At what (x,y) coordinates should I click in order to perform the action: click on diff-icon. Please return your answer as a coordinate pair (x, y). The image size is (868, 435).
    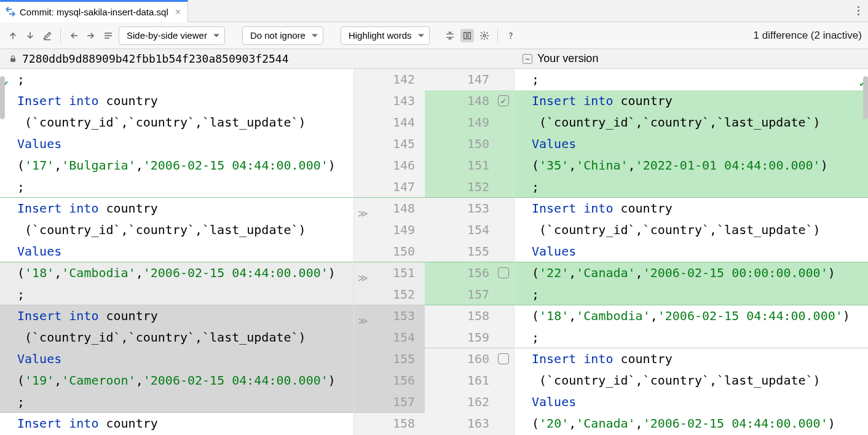
    Looking at the image, I should click on (10, 12).